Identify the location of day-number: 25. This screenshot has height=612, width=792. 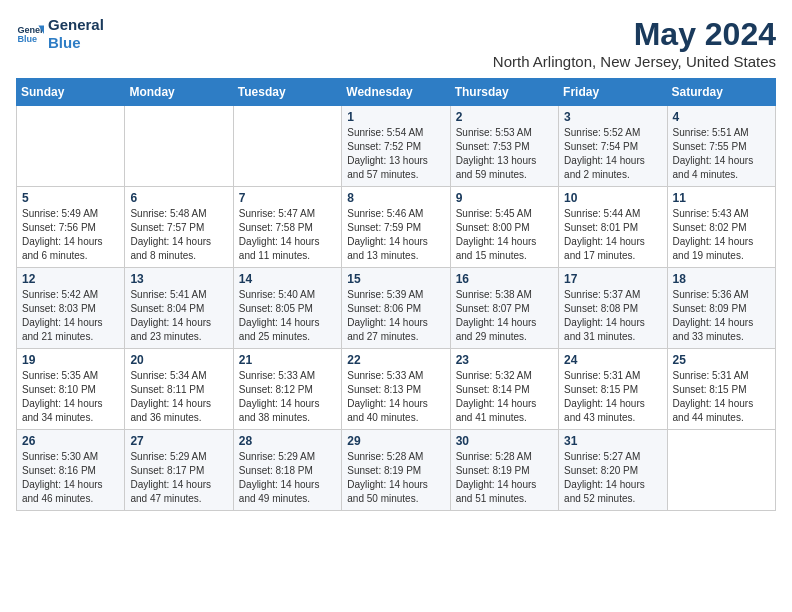
(722, 360).